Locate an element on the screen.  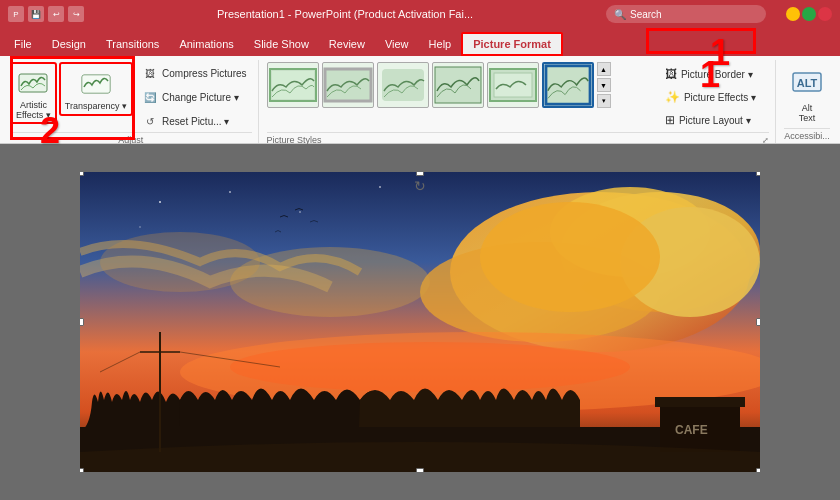
artistic-effects-icon is located at coordinates (33, 82).